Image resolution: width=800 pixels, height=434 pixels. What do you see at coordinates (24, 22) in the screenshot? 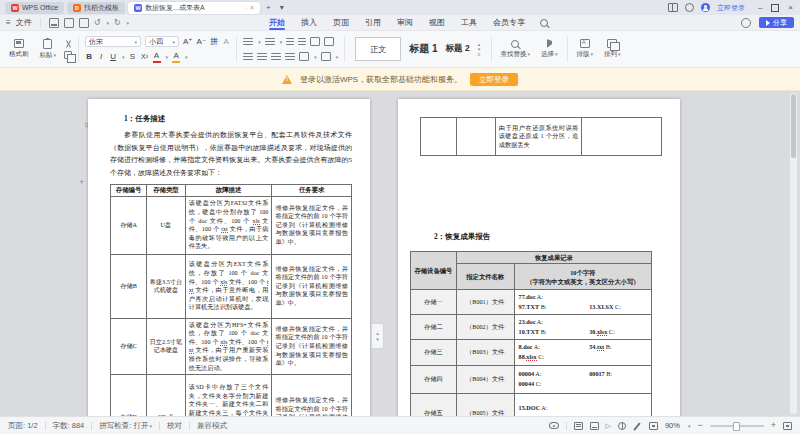
I see `file-menu: 文件` at bounding box center [24, 22].